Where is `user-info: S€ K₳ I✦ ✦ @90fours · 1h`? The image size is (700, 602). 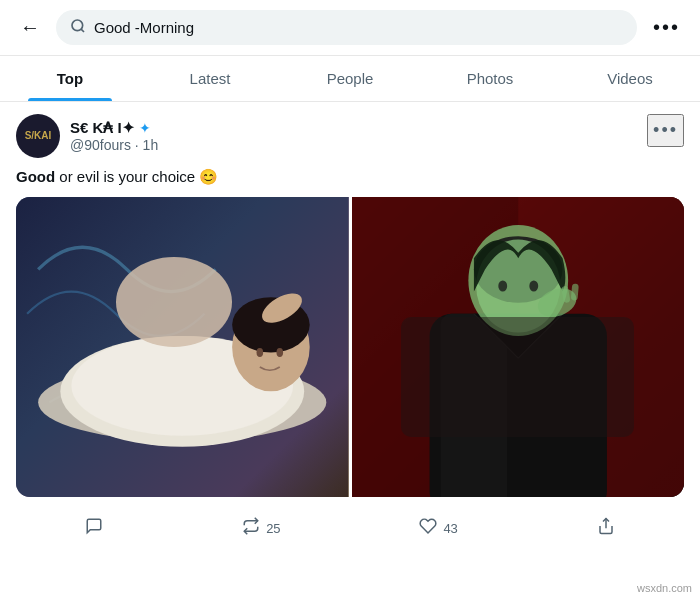 user-info: S€ K₳ I✦ ✦ @90fours · 1h is located at coordinates (114, 136).